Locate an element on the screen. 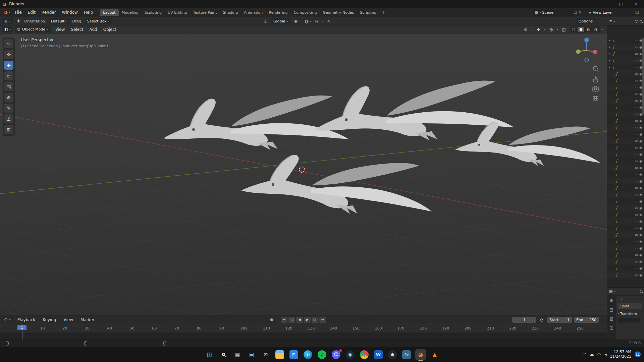 The width and height of the screenshot is (644, 362). timeline-editor-type-button: ◷ ▾ is located at coordinates (7, 320).